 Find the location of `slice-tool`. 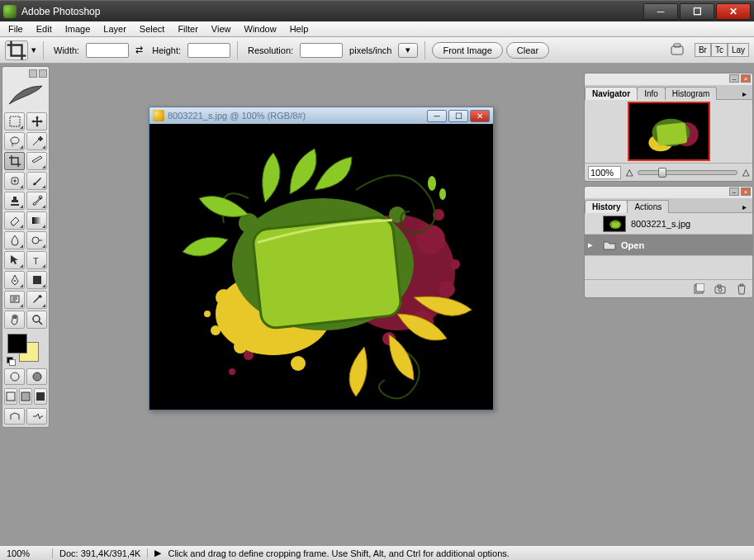

slice-tool is located at coordinates (36, 161).